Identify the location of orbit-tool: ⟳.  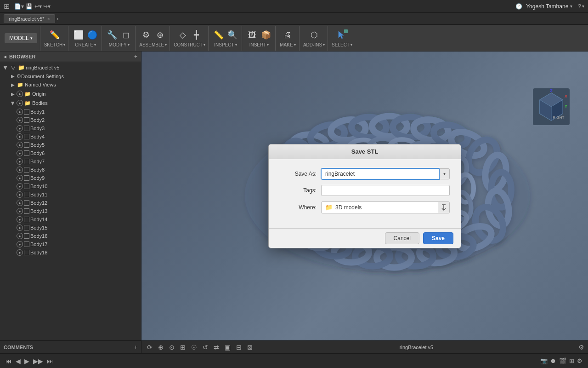
(150, 347).